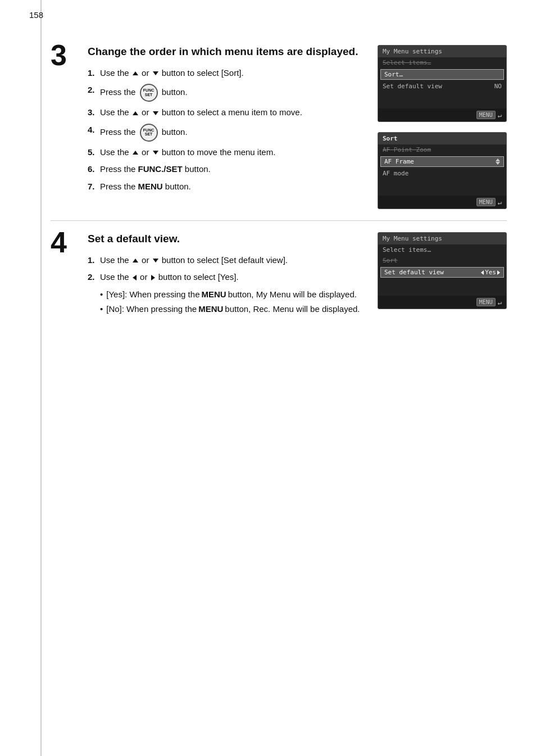 The height and width of the screenshot is (756, 536). What do you see at coordinates (229, 261) in the screenshot?
I see `step-4-1: 1. Use the or button to select [Set defa…` at bounding box center [229, 261].